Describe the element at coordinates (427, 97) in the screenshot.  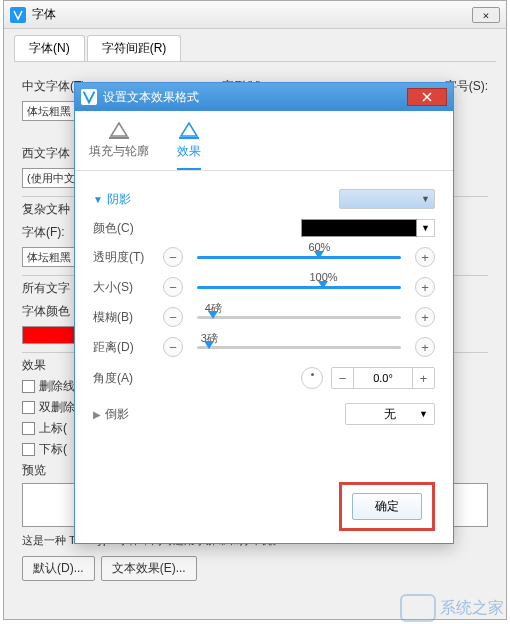
I see `close-button` at that location.